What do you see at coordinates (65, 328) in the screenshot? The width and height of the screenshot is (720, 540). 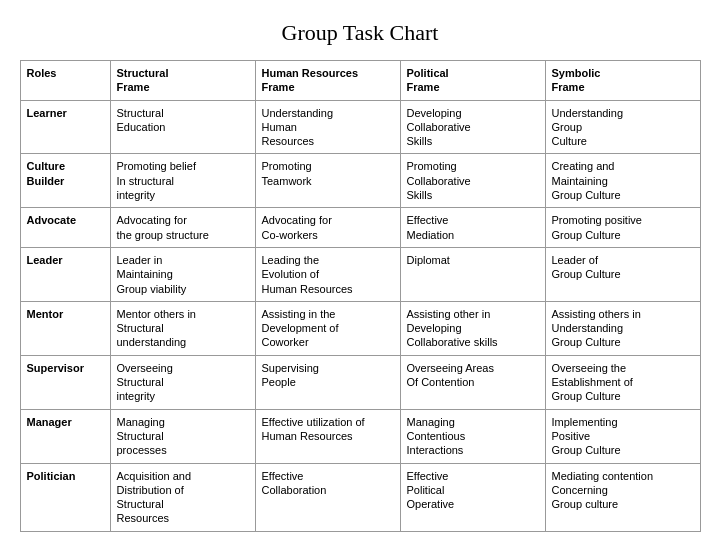 I see `role-cell-4: Mentor` at bounding box center [65, 328].